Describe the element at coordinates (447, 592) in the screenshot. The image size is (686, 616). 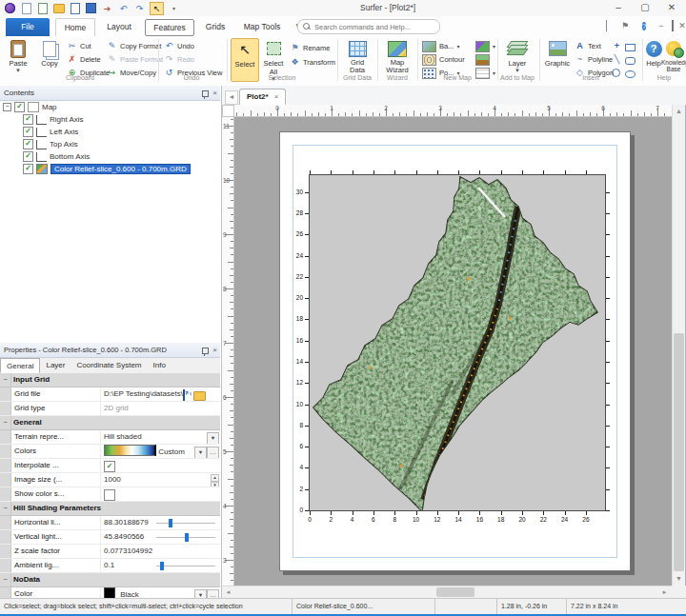
I see `horizontal-scrollbar: ◂ ▸` at that location.